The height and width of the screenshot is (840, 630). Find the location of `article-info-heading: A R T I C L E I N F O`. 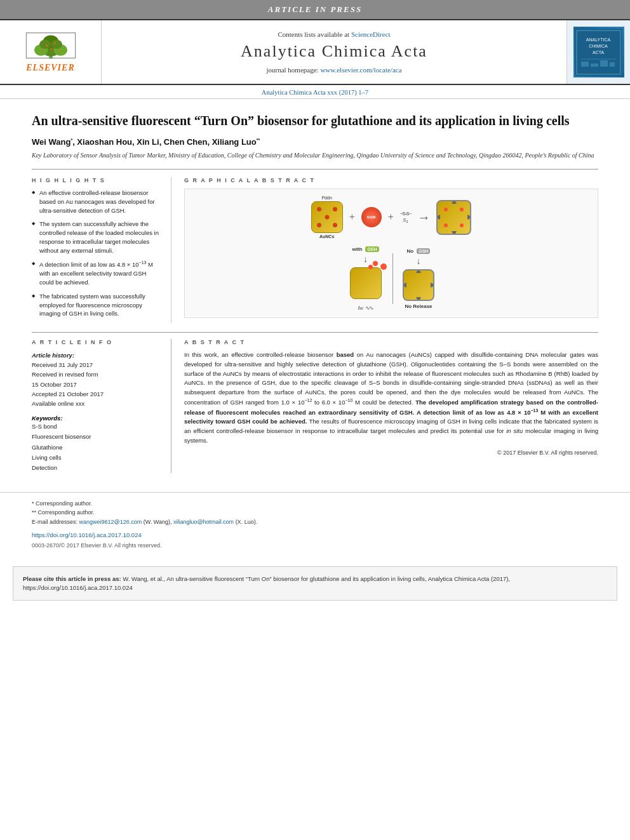

article-info-heading: A R T I C L E I N F O is located at coordinates (97, 342).